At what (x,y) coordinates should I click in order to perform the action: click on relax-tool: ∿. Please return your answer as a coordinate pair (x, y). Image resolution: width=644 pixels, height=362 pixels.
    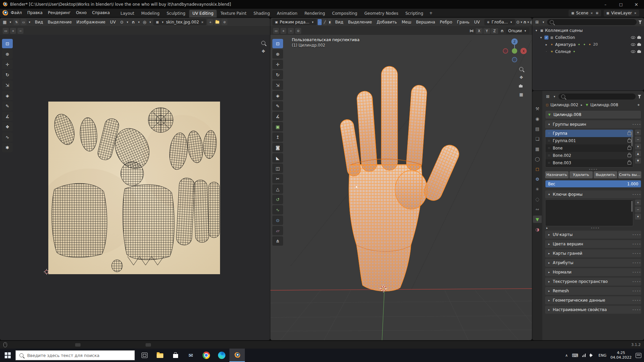
    Looking at the image, I should click on (7, 137).